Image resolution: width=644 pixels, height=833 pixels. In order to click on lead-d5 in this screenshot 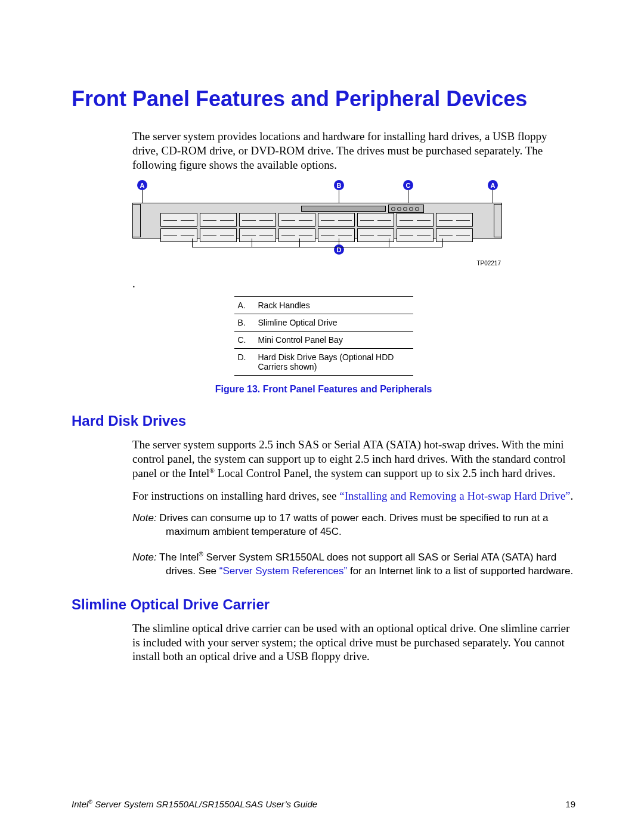, I will do `click(389, 243)`.